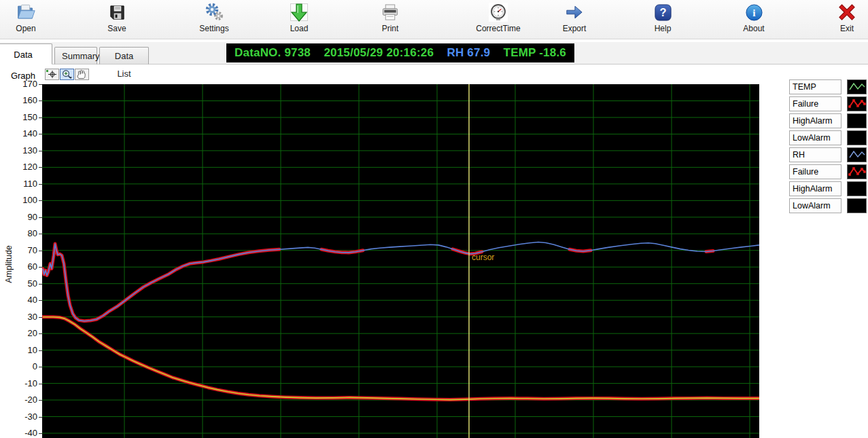 This screenshot has height=438, width=868. Describe the element at coordinates (299, 29) in the screenshot. I see `toolbar-label: Load` at that location.